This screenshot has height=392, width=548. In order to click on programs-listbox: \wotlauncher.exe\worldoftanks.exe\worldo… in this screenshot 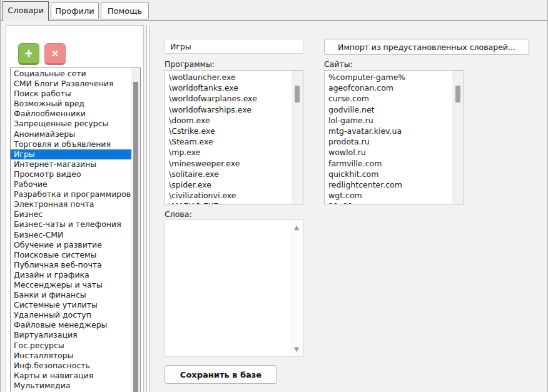, I will do `click(234, 138)`.